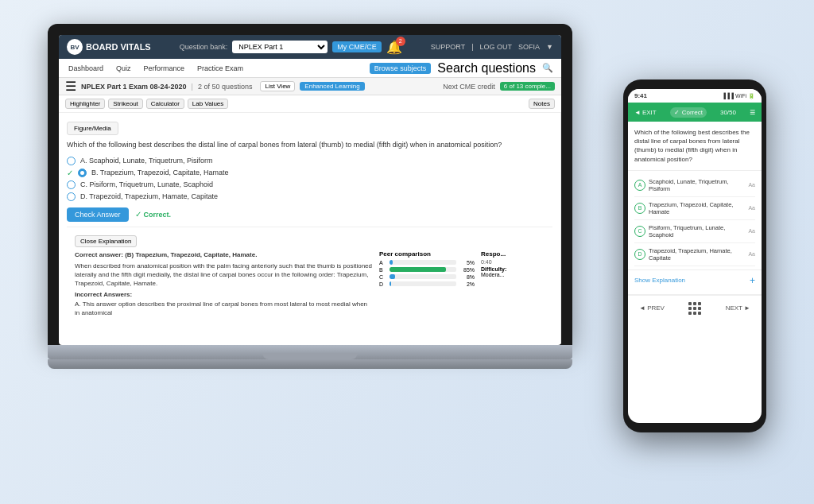 The height and width of the screenshot is (504, 814). Describe the element at coordinates (310, 184) in the screenshot. I see `option-c: C. Pisiform, Triquetrum, Lunate, Scaphoi…` at that location.